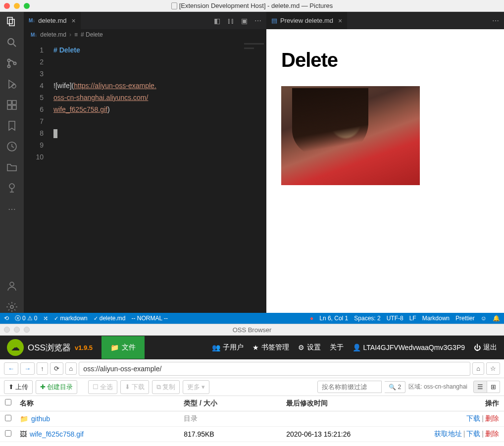 This screenshot has height=446, width=504. I want to click on refresh-button: ⟳, so click(56, 368).